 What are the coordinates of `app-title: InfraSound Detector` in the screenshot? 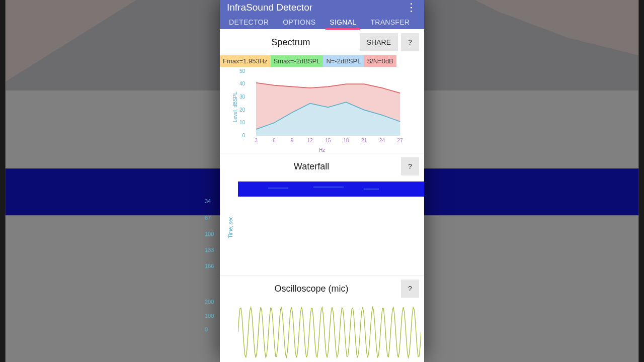 It's located at (316, 8).